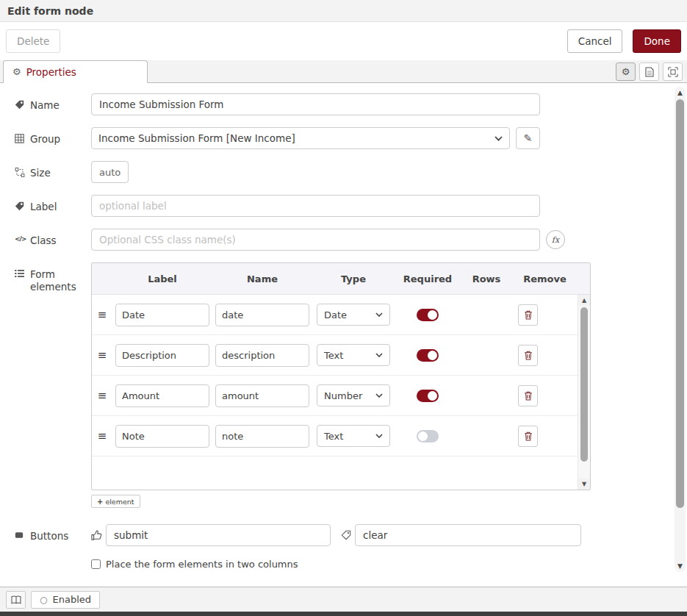  What do you see at coordinates (75, 72) in the screenshot?
I see `tab-properties: ⚙ Properties` at bounding box center [75, 72].